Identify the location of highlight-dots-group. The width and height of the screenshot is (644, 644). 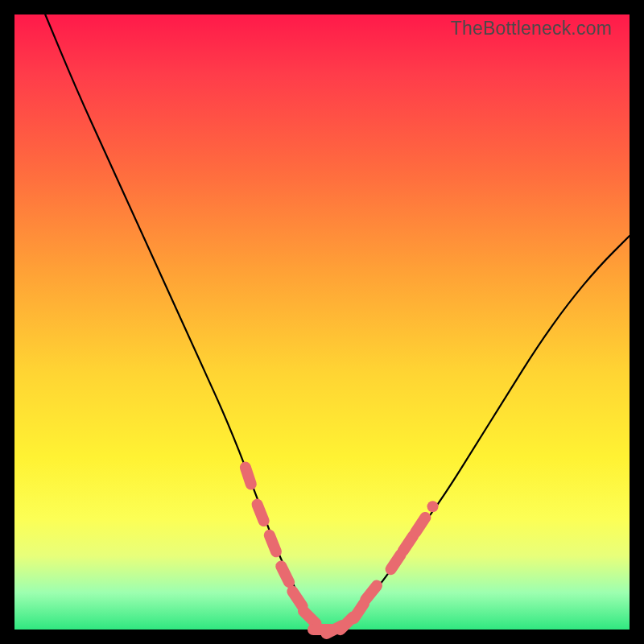
(340, 551).